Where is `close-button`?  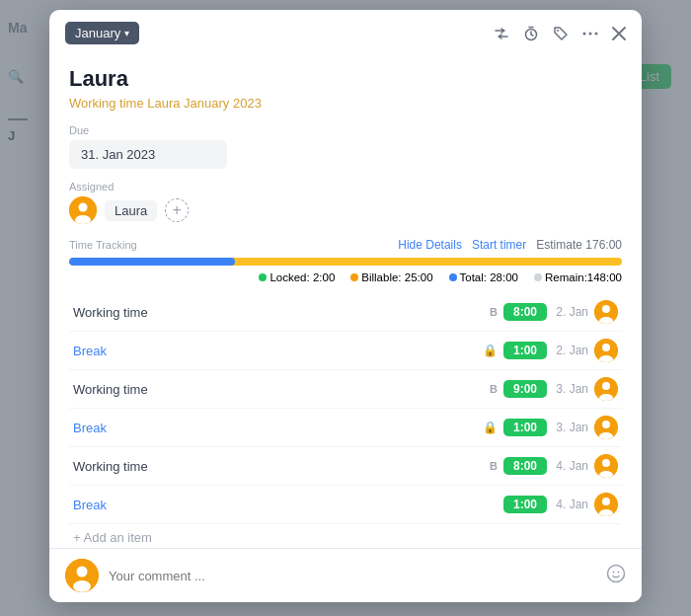
close-button is located at coordinates (619, 34).